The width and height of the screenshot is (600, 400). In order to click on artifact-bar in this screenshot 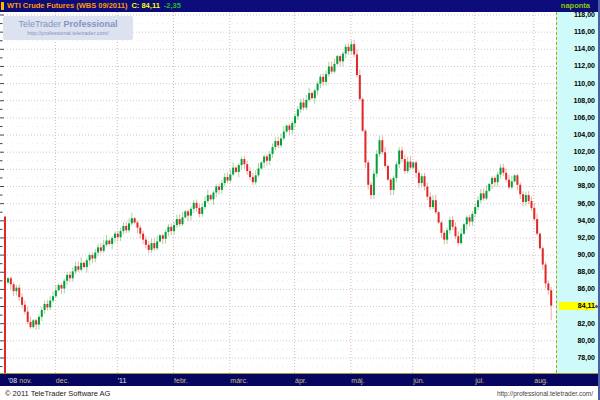, I will do `click(5, 295)`.